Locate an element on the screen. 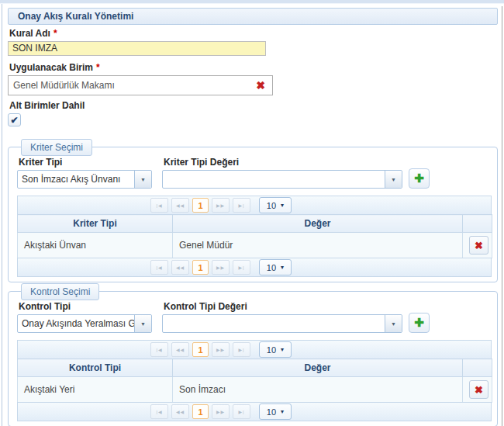 The width and height of the screenshot is (504, 426). kontrol-table-col-value: Değer is located at coordinates (318, 368).